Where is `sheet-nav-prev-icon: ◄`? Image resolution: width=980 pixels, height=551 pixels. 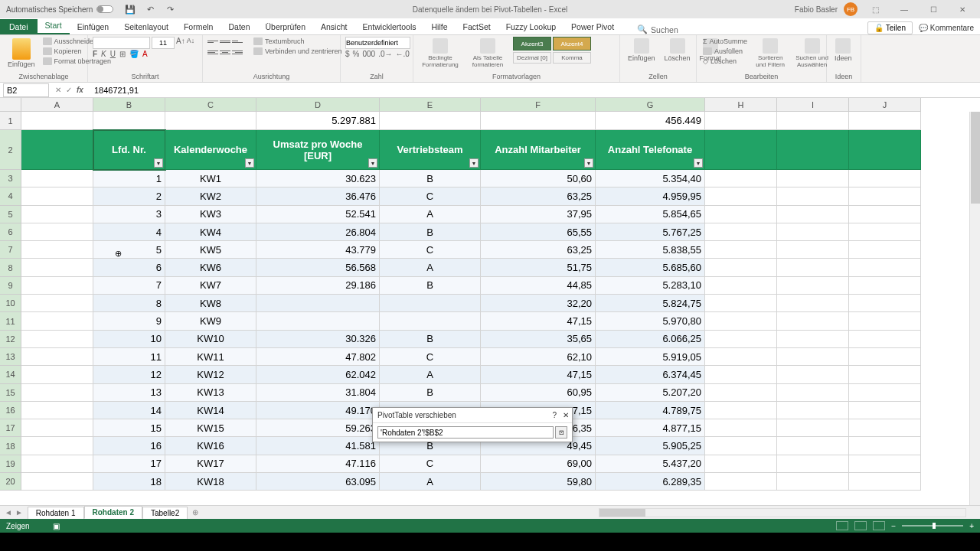 sheet-nav-prev-icon: ◄ is located at coordinates (8, 513).